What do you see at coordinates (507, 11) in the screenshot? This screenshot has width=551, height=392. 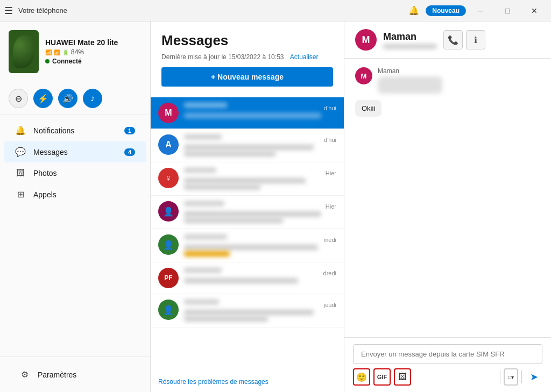 I see `restore-button: □` at bounding box center [507, 11].